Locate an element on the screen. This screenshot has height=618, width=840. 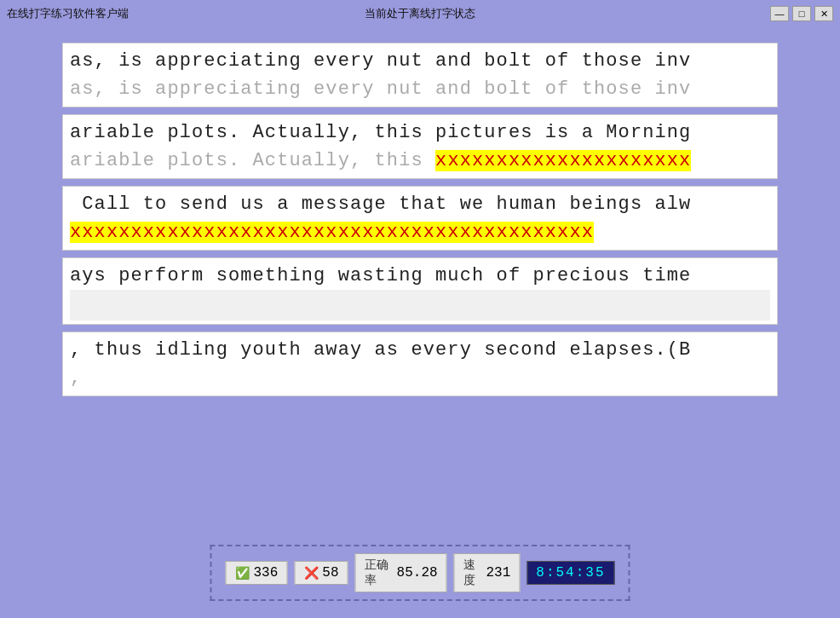
typed-line-5: , is located at coordinates (420, 378).